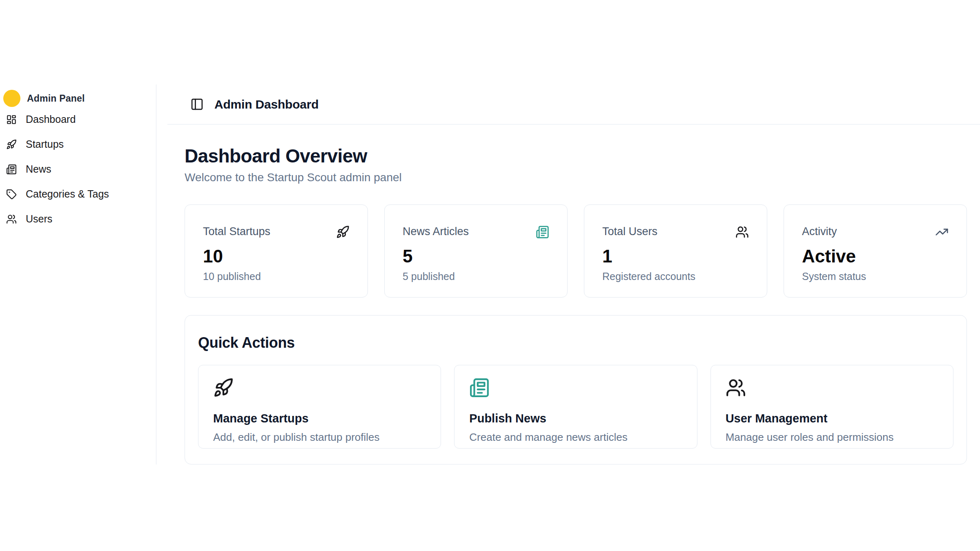 Image resolution: width=980 pixels, height=551 pixels. I want to click on sidebar-item-label: Startups, so click(45, 144).